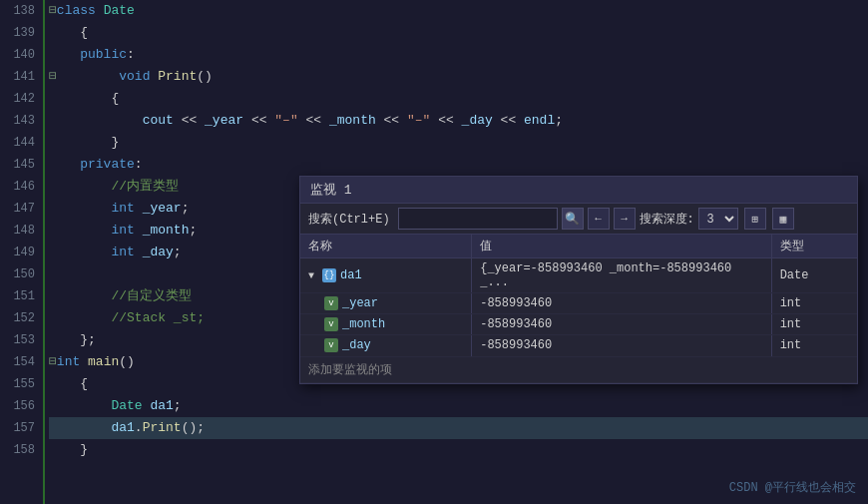  What do you see at coordinates (459, 428) in the screenshot?
I see `code-line: ► da1.Print();` at bounding box center [459, 428].